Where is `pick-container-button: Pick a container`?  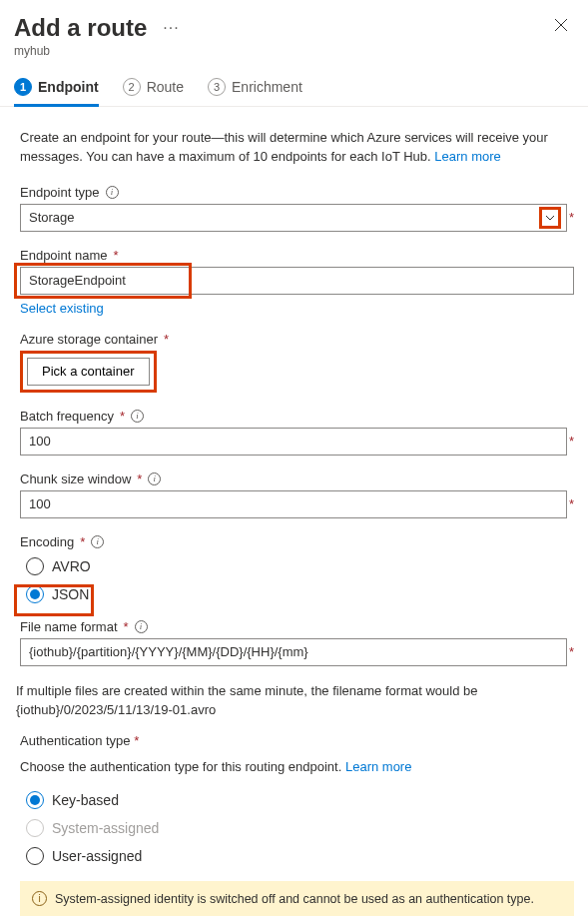 pick-container-button: Pick a container is located at coordinates (88, 372).